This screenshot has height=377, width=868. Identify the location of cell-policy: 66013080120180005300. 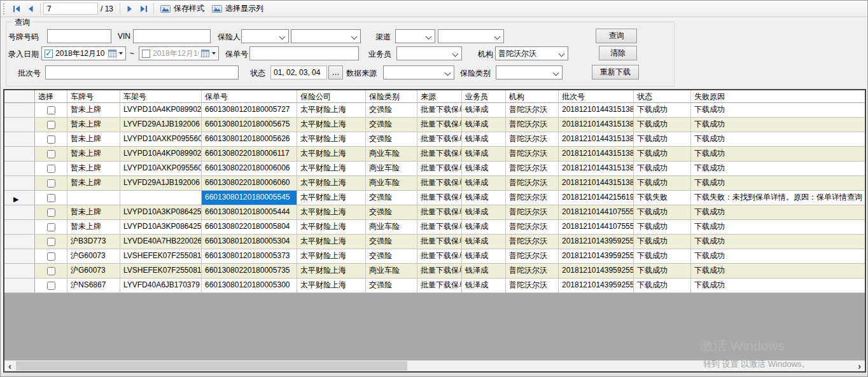
(249, 285).